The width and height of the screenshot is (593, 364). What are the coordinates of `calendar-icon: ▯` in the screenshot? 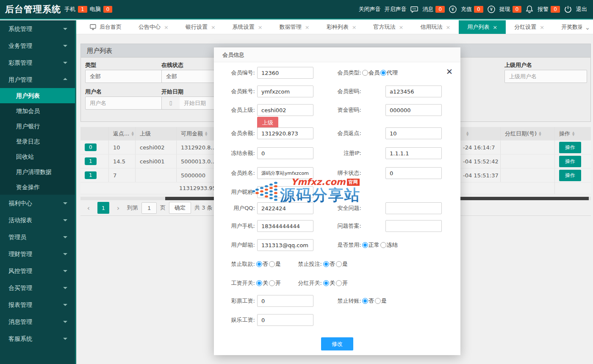 It's located at (171, 103).